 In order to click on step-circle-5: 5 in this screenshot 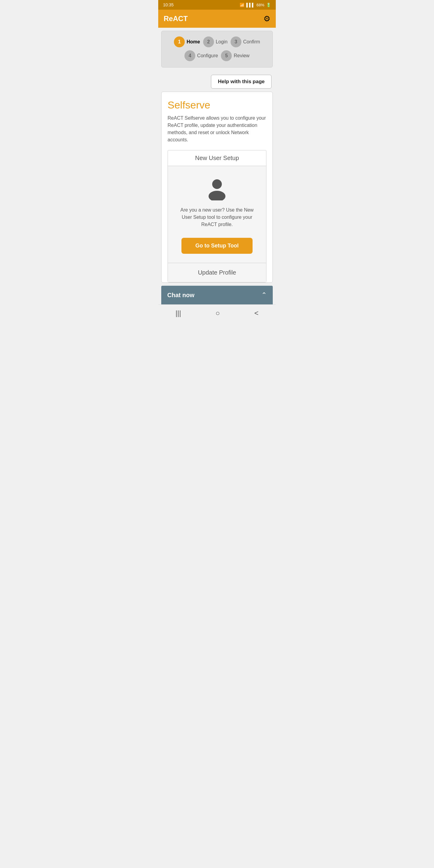, I will do `click(226, 56)`.